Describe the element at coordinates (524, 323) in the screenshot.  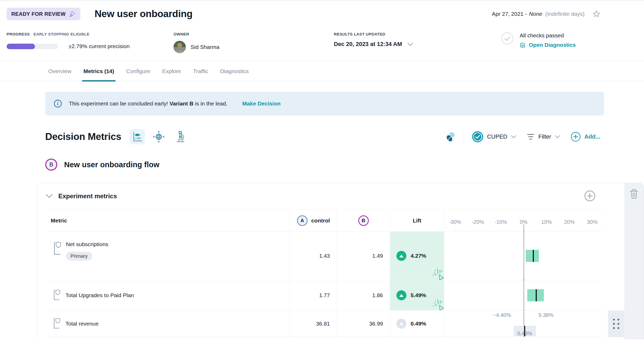
I see `ci-chart-cell: −4.40% 5.38% 0.49%` at that location.